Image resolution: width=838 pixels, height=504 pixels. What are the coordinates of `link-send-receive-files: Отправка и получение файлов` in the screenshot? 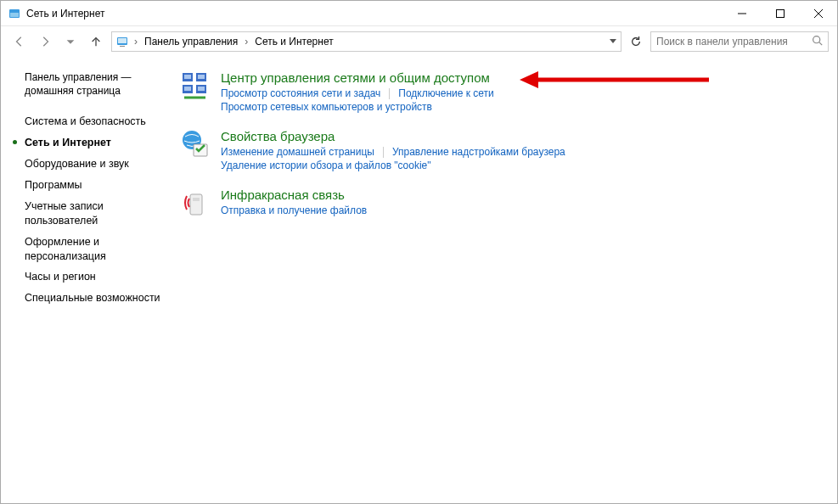 It's located at (294, 210).